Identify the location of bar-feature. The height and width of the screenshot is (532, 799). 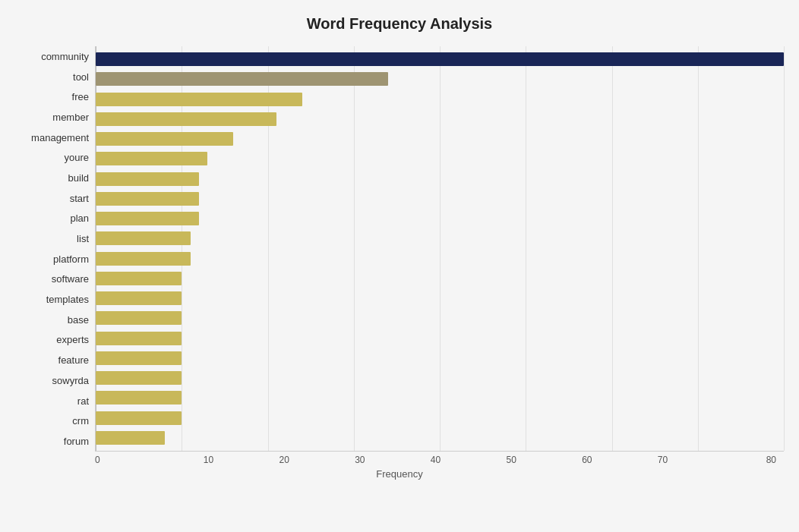
(138, 358).